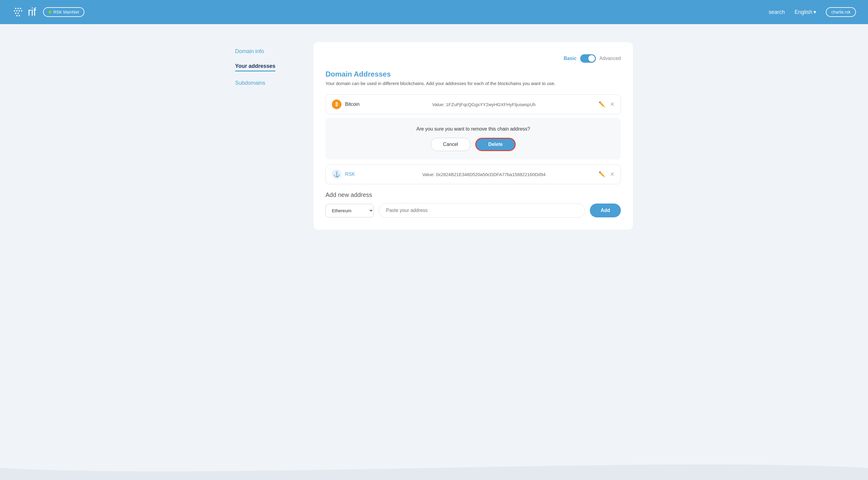 This screenshot has height=480, width=868. I want to click on btc-address-value: Value: 1FZuPjFqcQGgxYY2wyHGXFHyFtjuswspU…, so click(484, 104).